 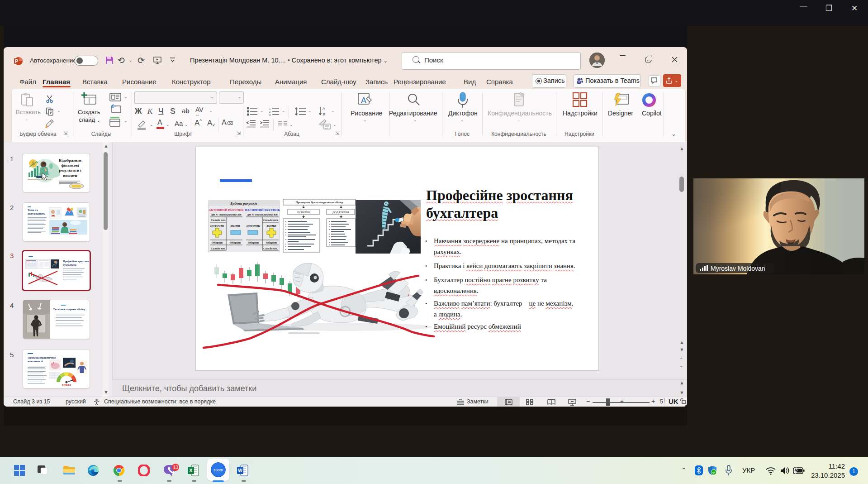 What do you see at coordinates (262, 210) in the screenshot?
I see `svg-text: ПАСИВНИЙ РАХУНОК` at bounding box center [262, 210].